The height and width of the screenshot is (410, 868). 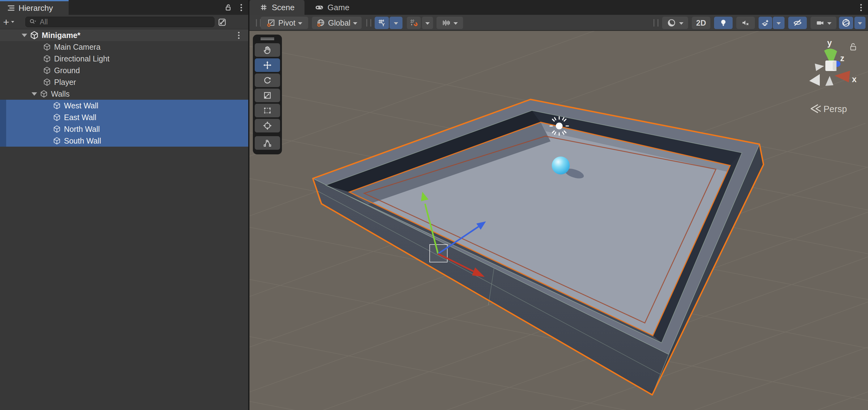 What do you see at coordinates (268, 143) in the screenshot?
I see `custom-tool-icon` at bounding box center [268, 143].